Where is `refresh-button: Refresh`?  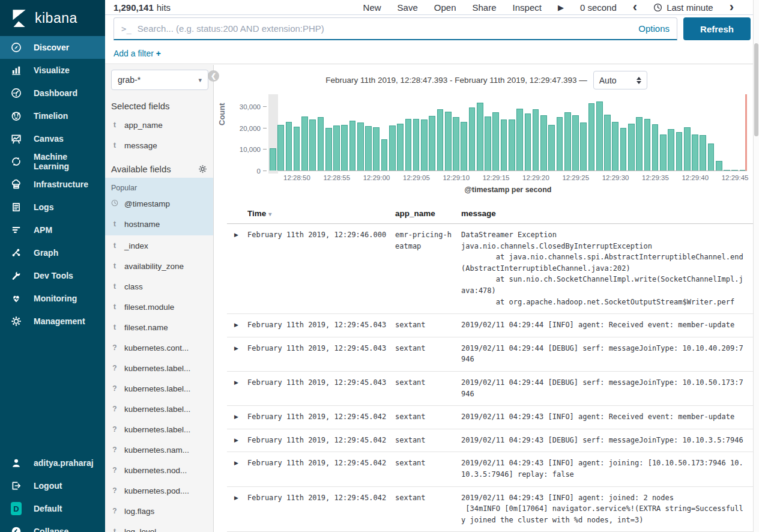 refresh-button: Refresh is located at coordinates (717, 29).